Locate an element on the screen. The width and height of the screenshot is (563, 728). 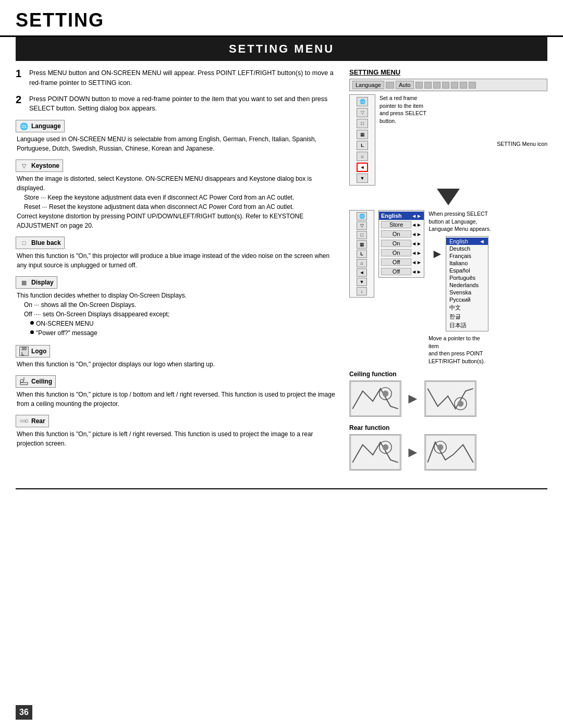
ceiling-diagrams: ► is located at coordinates (448, 399).